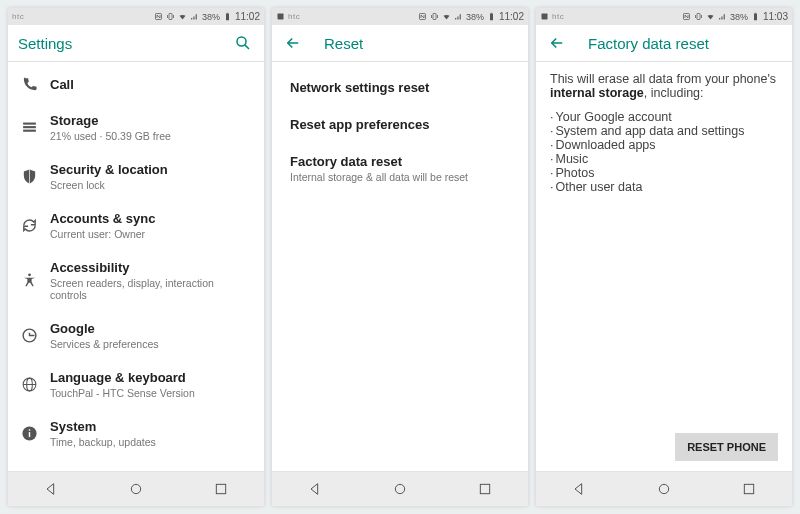 The width and height of the screenshot is (800, 514). Describe the element at coordinates (151, 218) in the screenshot. I see `row-title: Accounts & sync` at that location.